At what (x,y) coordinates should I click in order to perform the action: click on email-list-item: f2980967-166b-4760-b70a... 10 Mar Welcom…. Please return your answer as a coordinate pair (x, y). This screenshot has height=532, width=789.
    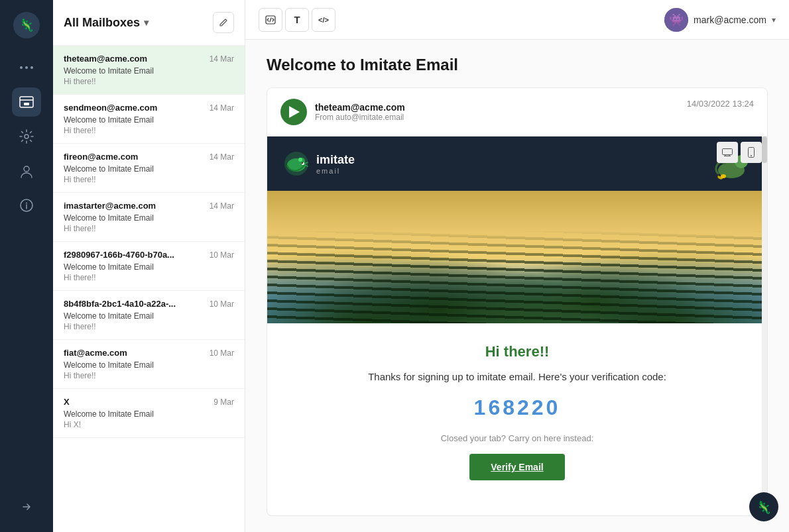
    Looking at the image, I should click on (149, 266).